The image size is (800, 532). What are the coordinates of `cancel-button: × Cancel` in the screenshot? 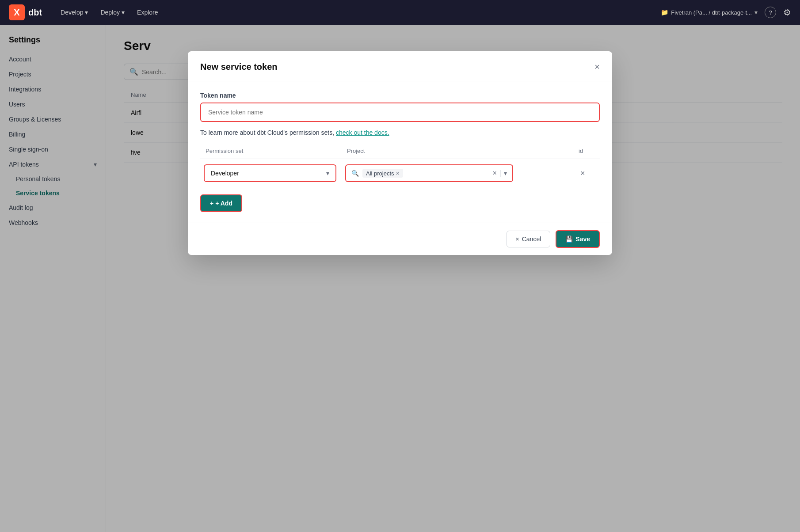 It's located at (529, 239).